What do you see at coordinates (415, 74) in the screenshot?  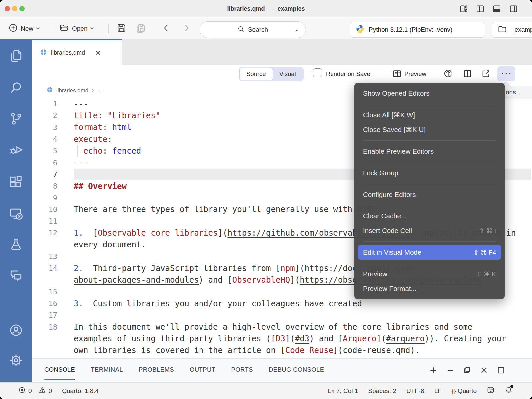 I see `preview-label: Preview` at bounding box center [415, 74].